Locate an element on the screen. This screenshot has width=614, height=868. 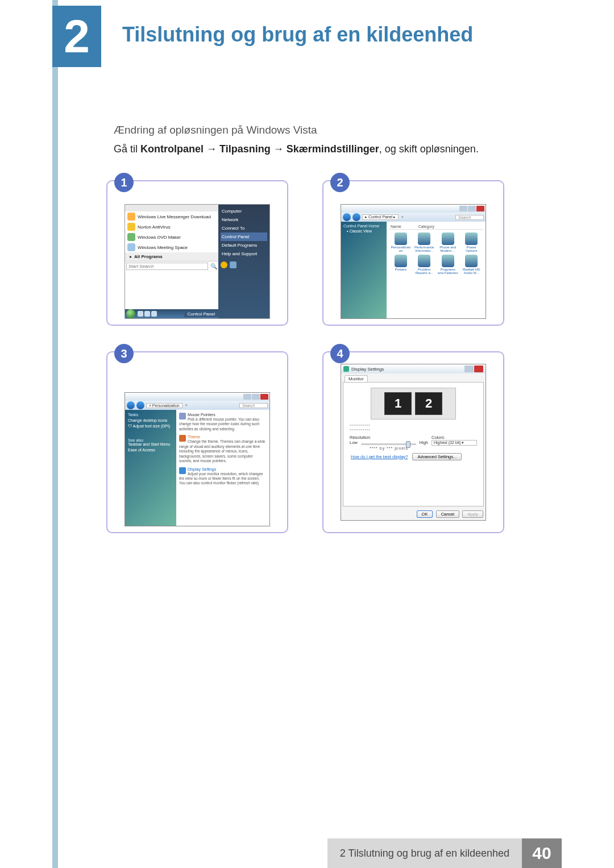
theme-icon is located at coordinates (182, 438).